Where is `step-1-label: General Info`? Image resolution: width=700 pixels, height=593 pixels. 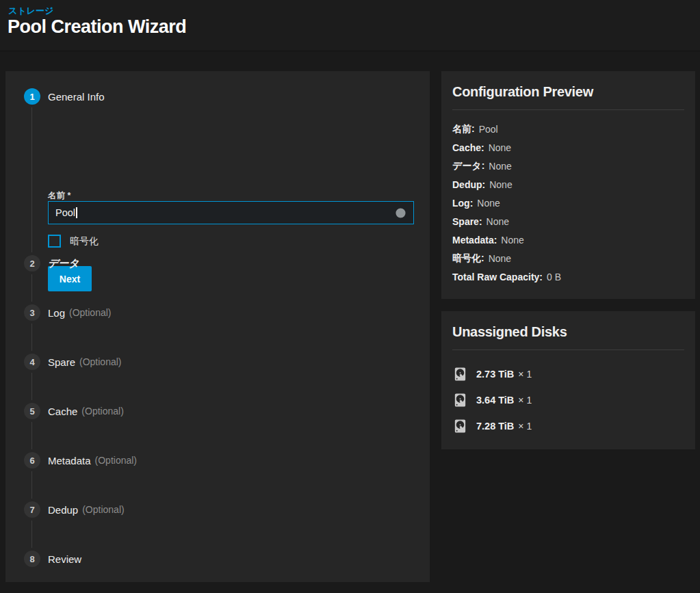 step-1-label: General Info is located at coordinates (77, 97).